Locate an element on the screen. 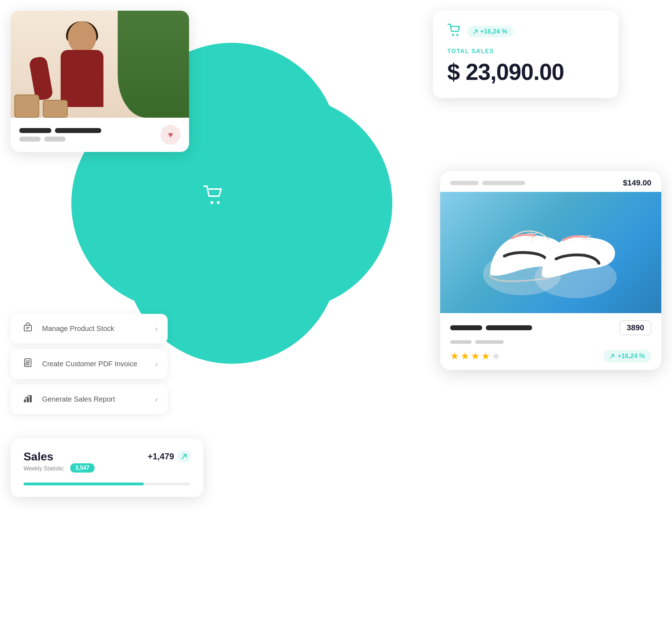  invoice-icon: PDF is located at coordinates (28, 364).